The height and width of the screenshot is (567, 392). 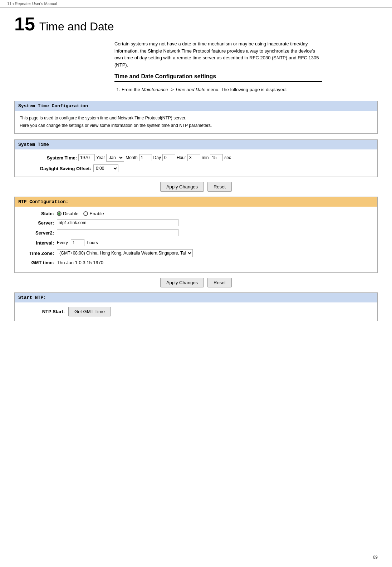 I want to click on ntp-timezone-select: (GMT+08:00) China, Hong Kong, Australia …, so click(x=125, y=253).